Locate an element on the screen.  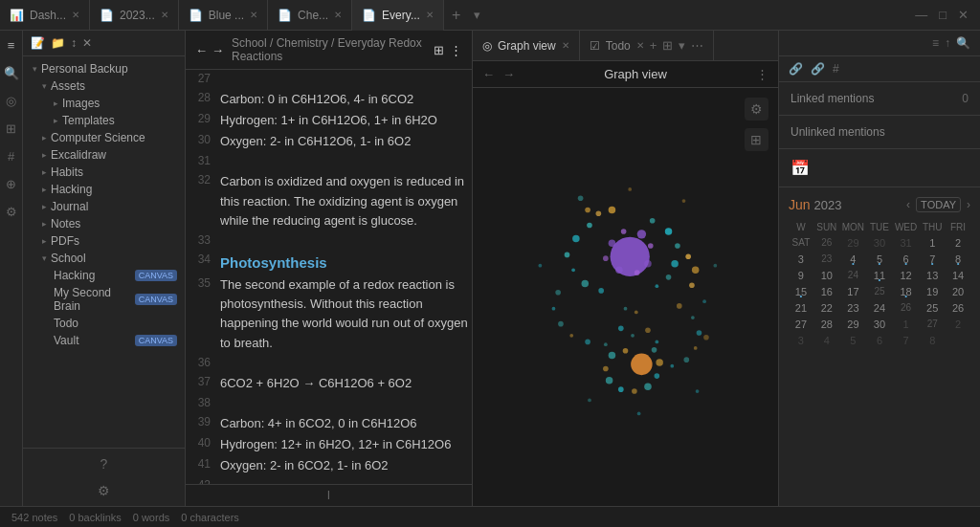
graph-more-icon: ⋮ is located at coordinates (762, 75).